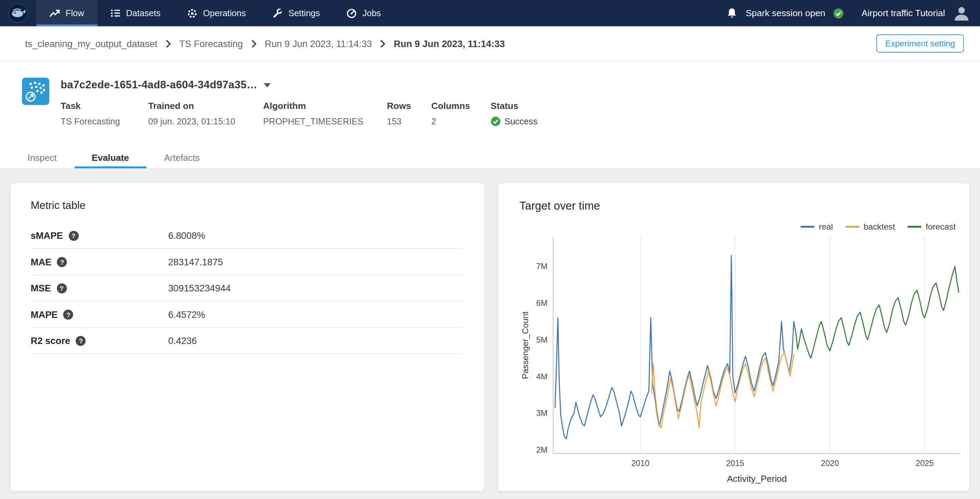 The width and height of the screenshot is (980, 499). Describe the element at coordinates (67, 13) in the screenshot. I see `nav-item-flow: Flow` at that location.